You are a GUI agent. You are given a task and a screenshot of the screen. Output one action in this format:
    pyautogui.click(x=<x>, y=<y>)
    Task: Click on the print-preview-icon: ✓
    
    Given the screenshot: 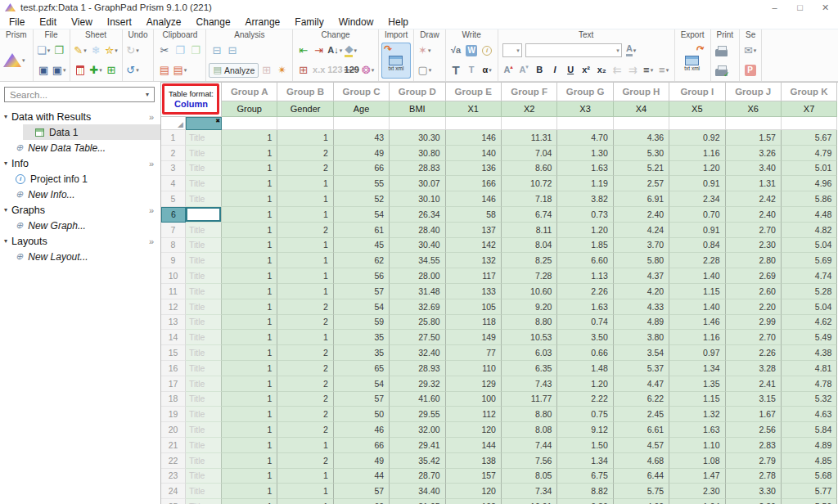 What is the action you would take?
    pyautogui.click(x=722, y=70)
    